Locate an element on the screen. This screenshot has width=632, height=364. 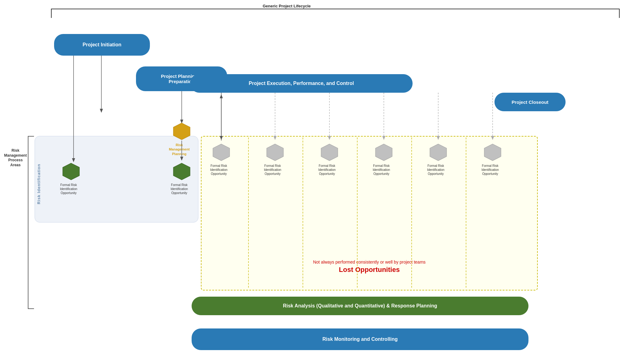
lifecycle-bracket is located at coordinates (335, 13).